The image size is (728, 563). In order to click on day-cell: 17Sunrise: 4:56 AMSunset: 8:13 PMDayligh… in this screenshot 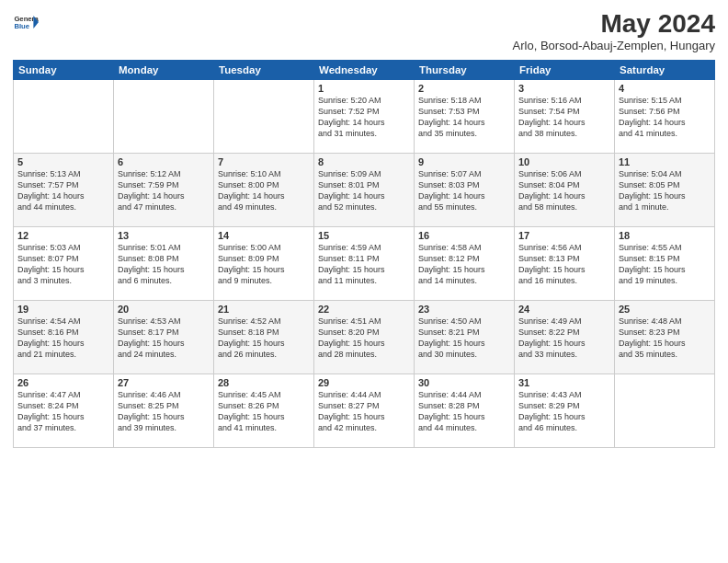, I will do `click(564, 264)`.